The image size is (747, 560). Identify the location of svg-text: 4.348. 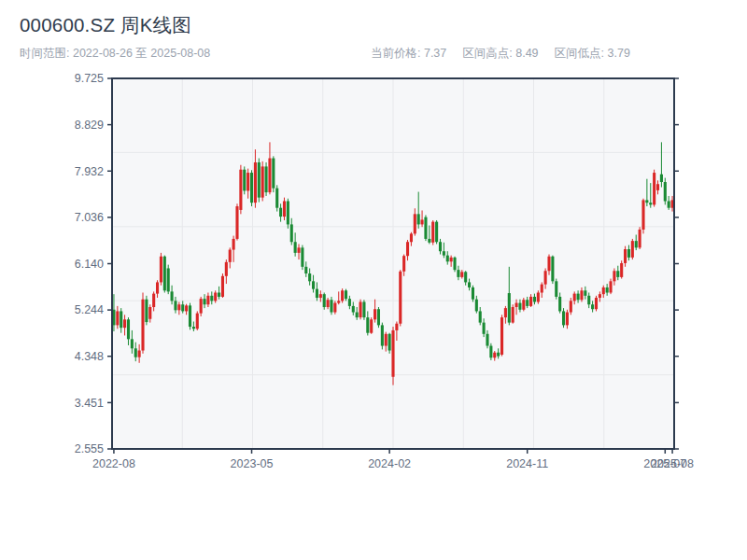
(90, 357).